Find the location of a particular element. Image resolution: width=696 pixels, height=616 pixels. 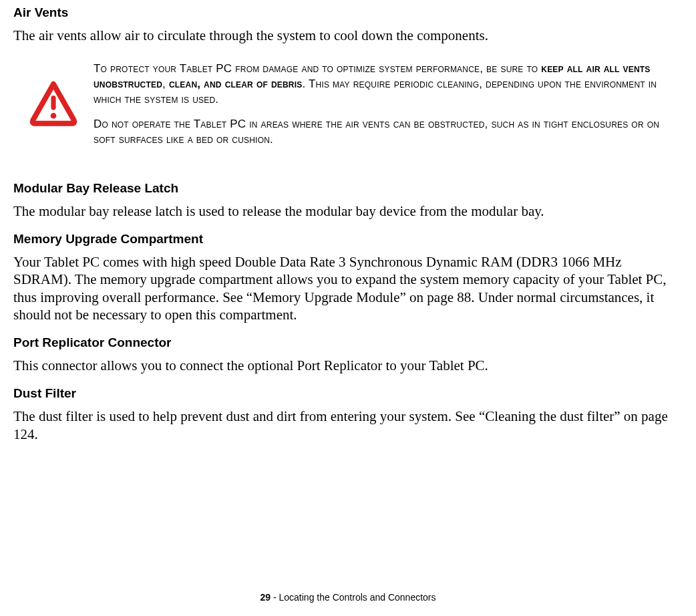

warning-text-1c: , is located at coordinates (166, 84).